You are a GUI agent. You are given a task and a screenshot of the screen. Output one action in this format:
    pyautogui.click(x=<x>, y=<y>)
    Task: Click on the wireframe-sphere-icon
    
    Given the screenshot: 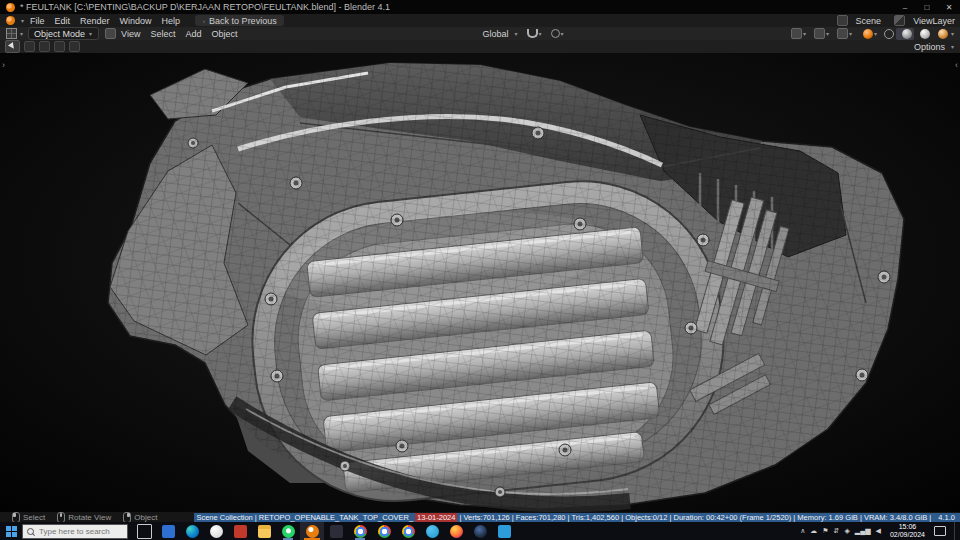 What is the action you would take?
    pyautogui.click(x=889, y=34)
    